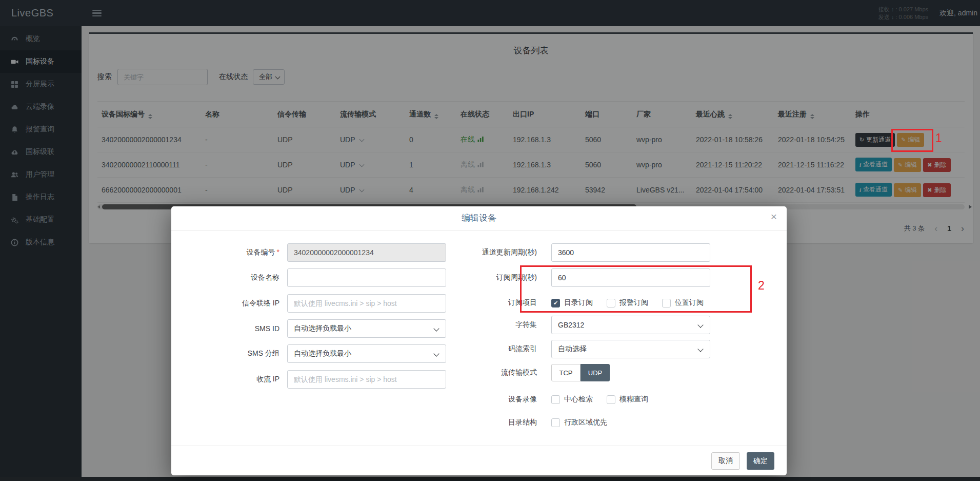 Image resolution: width=980 pixels, height=481 pixels. I want to click on field-device-name: 设备名称, so click(309, 278).